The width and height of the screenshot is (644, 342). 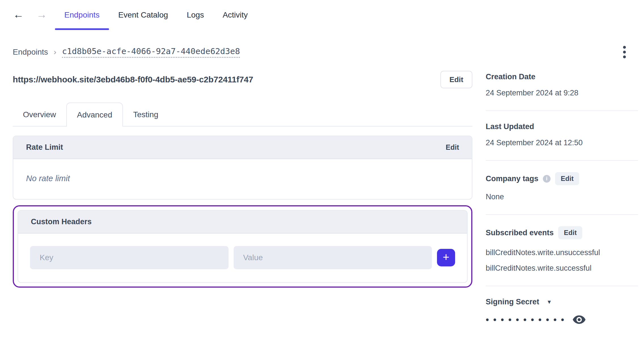 I want to click on header-value-input, so click(x=333, y=258).